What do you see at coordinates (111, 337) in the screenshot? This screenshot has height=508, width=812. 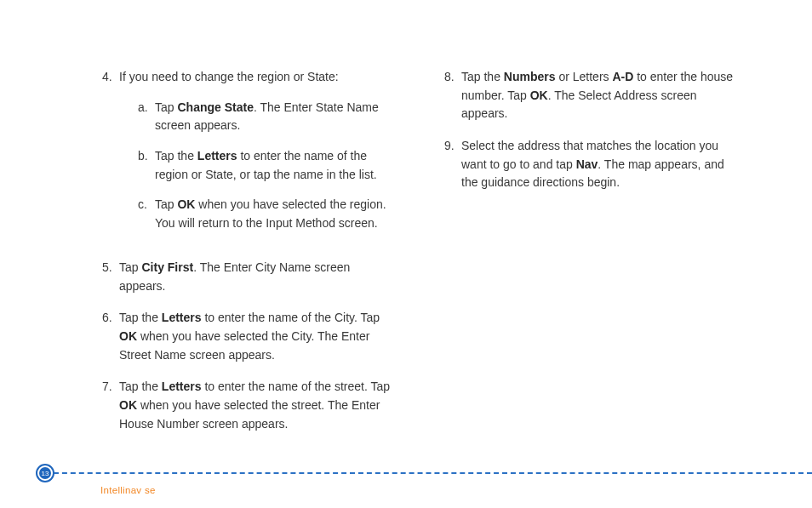 I see `item-number: 6.` at bounding box center [111, 337].